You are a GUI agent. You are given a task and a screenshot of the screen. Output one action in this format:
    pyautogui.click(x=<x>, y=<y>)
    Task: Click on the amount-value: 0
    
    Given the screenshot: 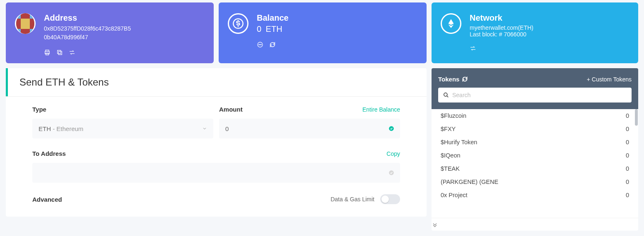 What is the action you would take?
    pyautogui.click(x=227, y=129)
    